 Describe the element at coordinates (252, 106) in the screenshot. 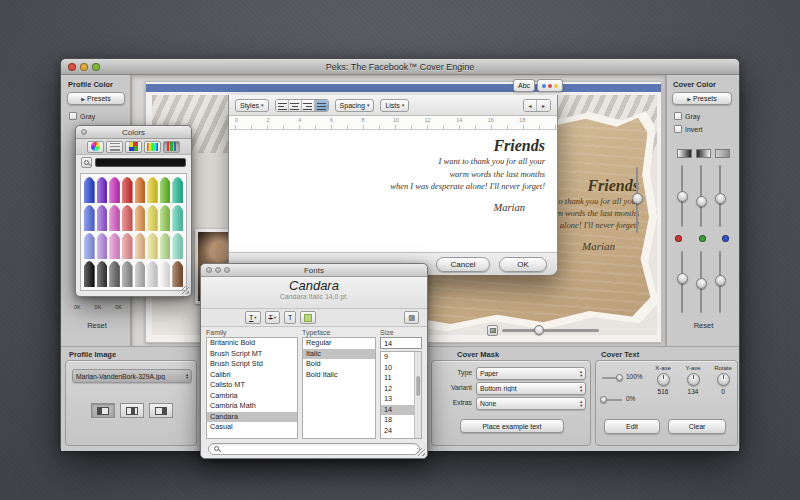

I see `styles-popup: Styles ▾` at that location.